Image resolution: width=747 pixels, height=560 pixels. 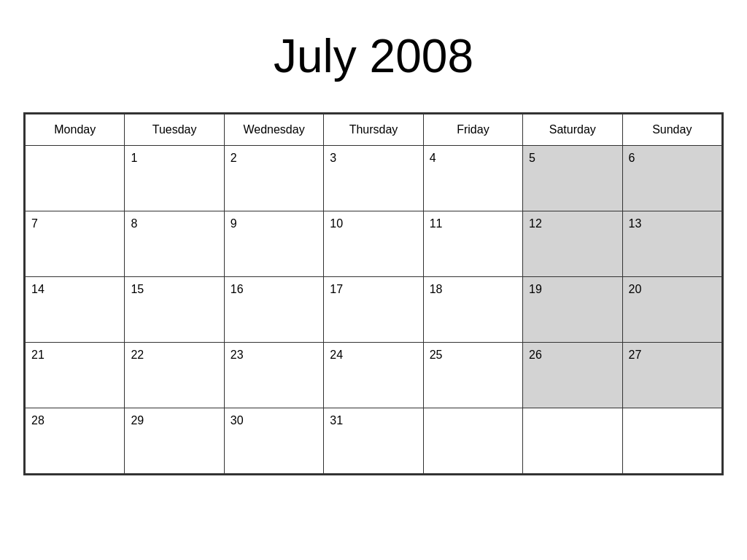 What do you see at coordinates (75, 441) in the screenshot?
I see `day-cell-28-4-0: 28` at bounding box center [75, 441].